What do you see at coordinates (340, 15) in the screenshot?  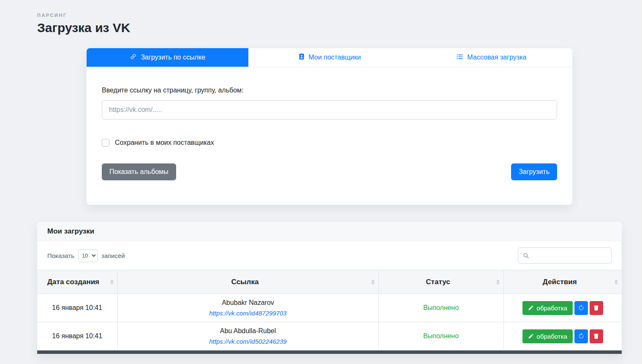 I see `breadcrumb-kicker: ПАРСИНГ` at bounding box center [340, 15].